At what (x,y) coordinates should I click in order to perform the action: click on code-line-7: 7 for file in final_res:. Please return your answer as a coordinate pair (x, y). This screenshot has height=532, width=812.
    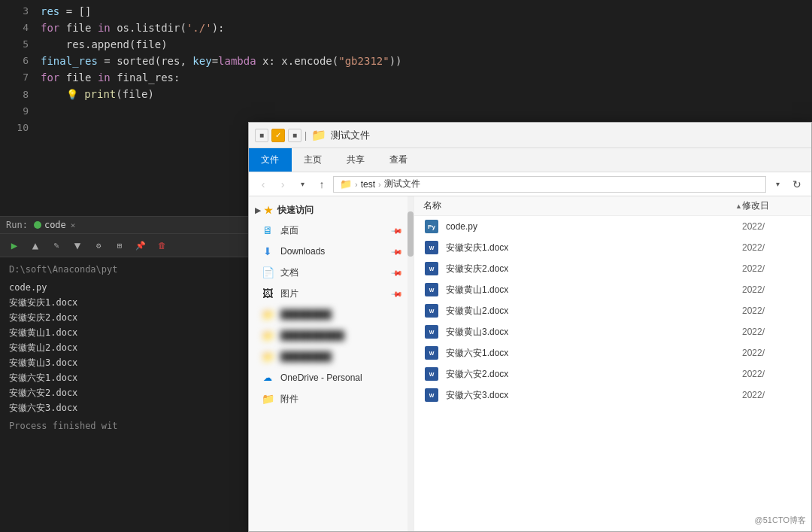
    Looking at the image, I should click on (406, 78).